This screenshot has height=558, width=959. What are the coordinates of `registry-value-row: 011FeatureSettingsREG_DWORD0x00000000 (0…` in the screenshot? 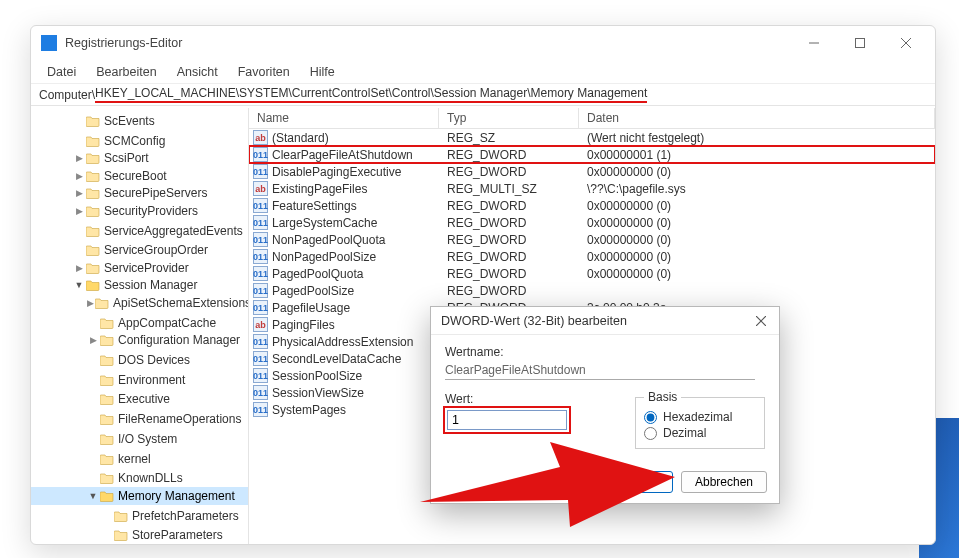 It's located at (592, 206).